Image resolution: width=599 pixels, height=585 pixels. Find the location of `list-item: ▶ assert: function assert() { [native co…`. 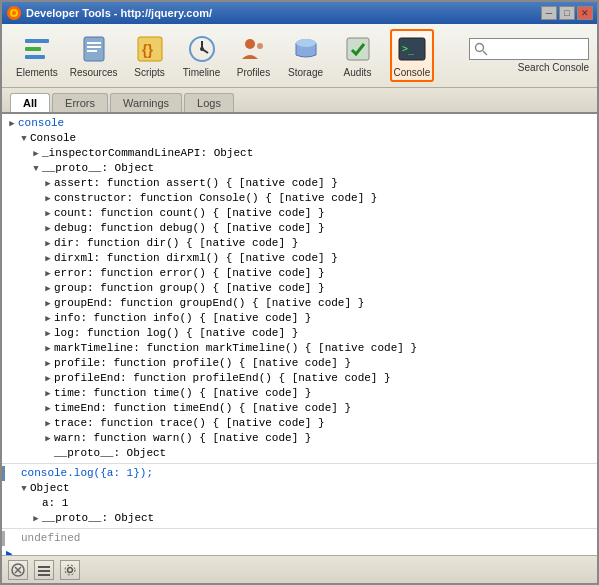

list-item: ▶ assert: function assert() { [native co… is located at coordinates (300, 184).